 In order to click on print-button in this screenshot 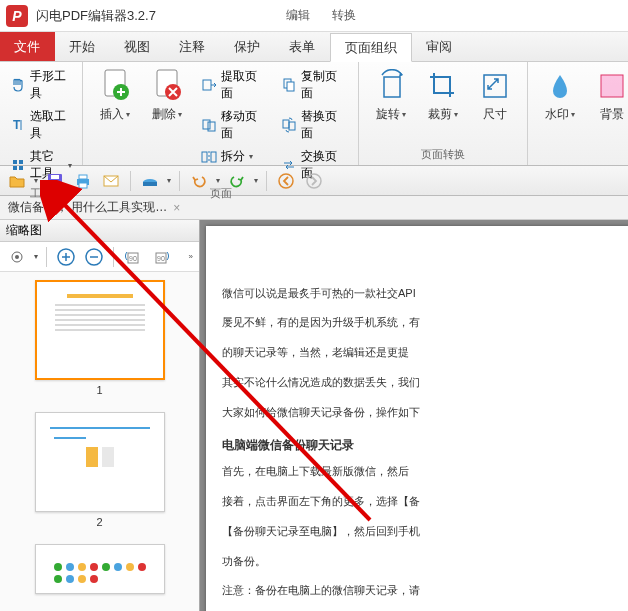, I will do `click(83, 181)`.